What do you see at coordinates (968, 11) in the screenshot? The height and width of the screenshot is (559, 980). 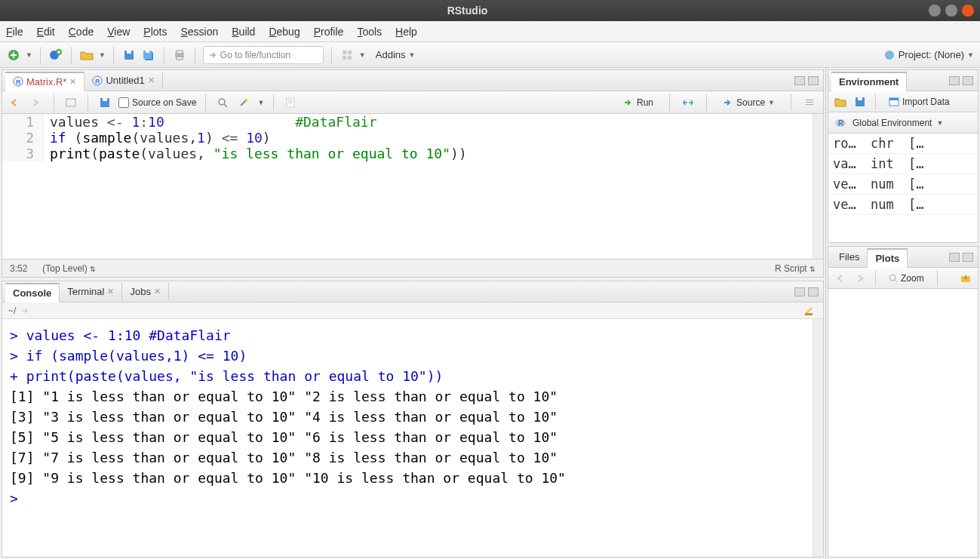 I see `window-close-button` at bounding box center [968, 11].